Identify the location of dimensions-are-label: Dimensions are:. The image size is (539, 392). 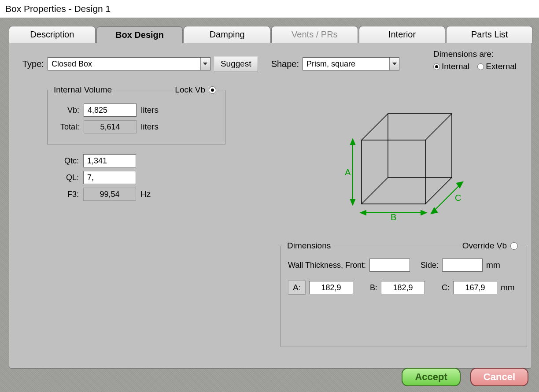
(475, 54).